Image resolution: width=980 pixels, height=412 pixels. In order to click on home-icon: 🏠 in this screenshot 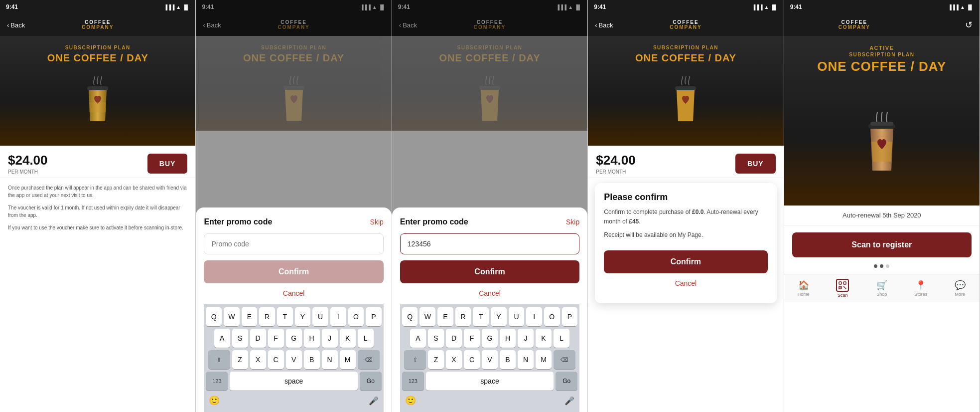, I will do `click(804, 285)`.